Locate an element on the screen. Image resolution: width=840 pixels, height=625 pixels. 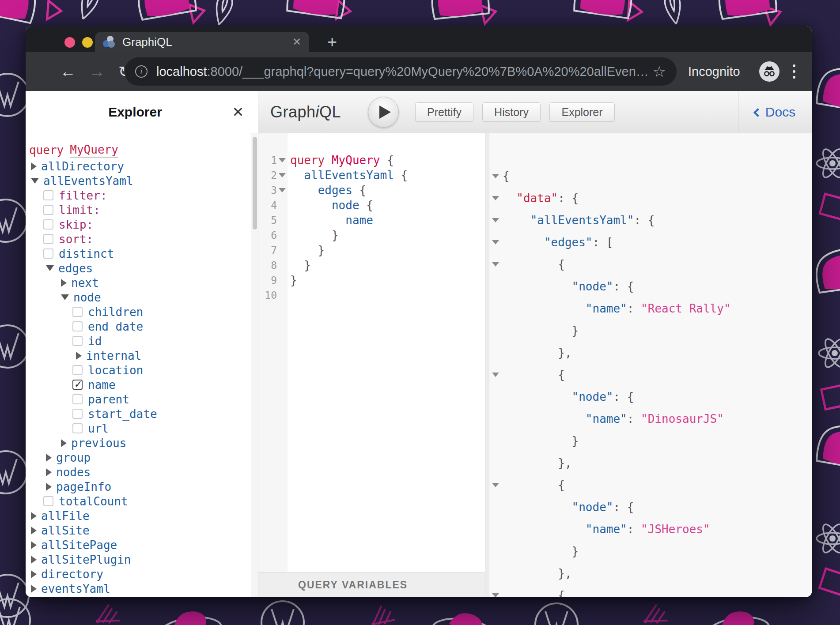
tree-item-previous: previous is located at coordinates (138, 443).